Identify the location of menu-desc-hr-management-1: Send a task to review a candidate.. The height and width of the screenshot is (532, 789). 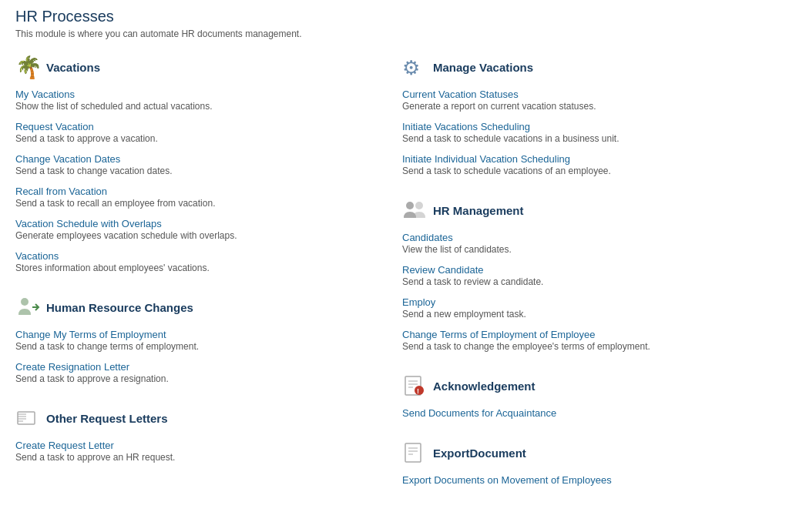
(588, 282).